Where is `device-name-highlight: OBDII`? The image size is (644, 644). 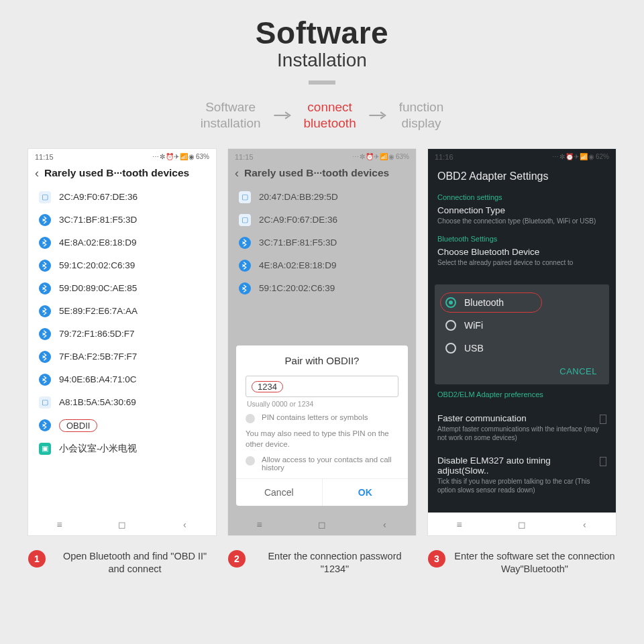 device-name-highlight: OBDII is located at coordinates (78, 425).